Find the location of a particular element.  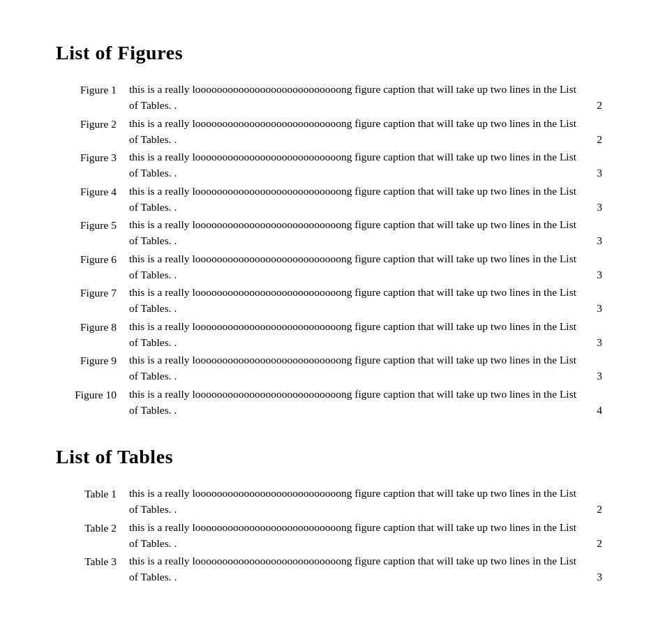

list-item: Table 2this is a really looooooooooooooo… is located at coordinates (329, 536).